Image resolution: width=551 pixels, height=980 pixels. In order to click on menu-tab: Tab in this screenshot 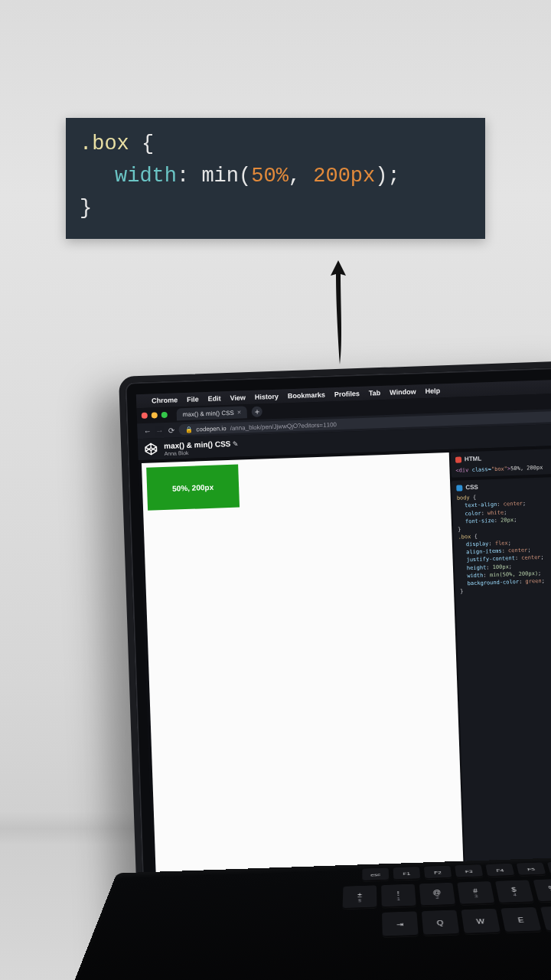, I will do `click(375, 394)`.